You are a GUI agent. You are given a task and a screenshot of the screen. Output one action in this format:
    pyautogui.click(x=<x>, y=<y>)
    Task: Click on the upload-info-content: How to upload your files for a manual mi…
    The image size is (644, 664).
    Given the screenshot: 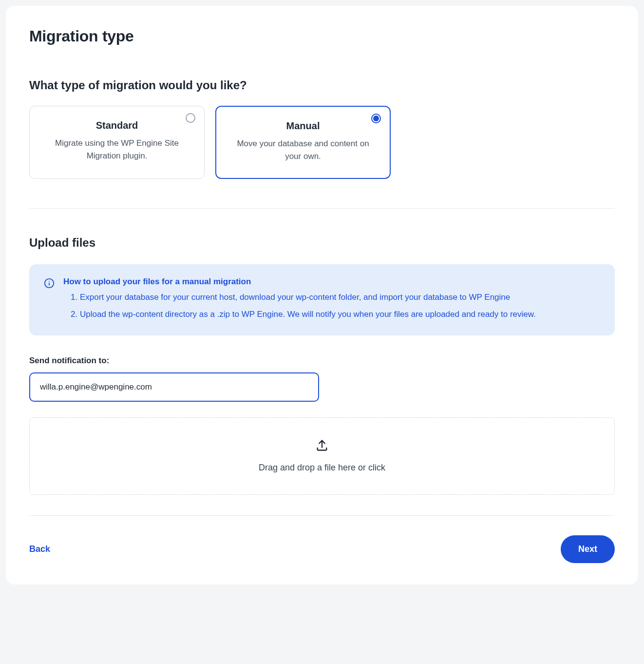 What is the action you would take?
    pyautogui.click(x=332, y=299)
    